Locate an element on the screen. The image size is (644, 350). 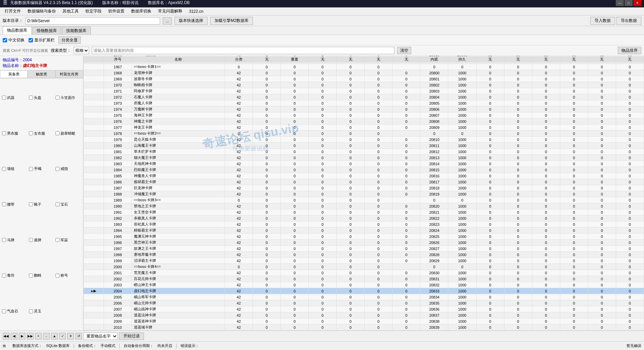
table-row: 1976神魔之卡牌42000000208081000000000 is located at coordinates (364, 121).